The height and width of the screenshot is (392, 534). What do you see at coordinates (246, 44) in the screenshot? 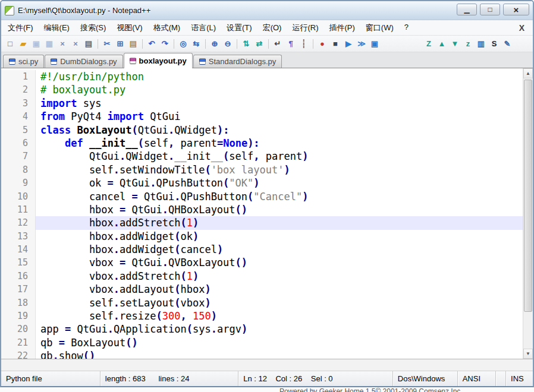
I see `sync-vertical-scroll-icon: ⇅` at bounding box center [246, 44].